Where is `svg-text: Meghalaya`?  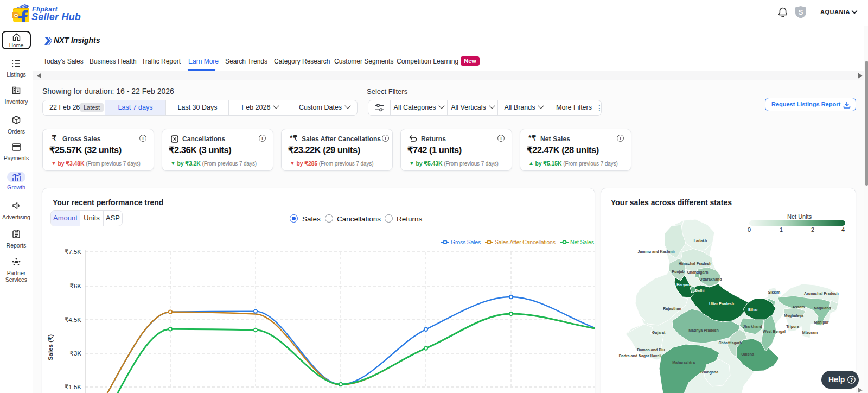 svg-text: Meghalaya is located at coordinates (794, 316).